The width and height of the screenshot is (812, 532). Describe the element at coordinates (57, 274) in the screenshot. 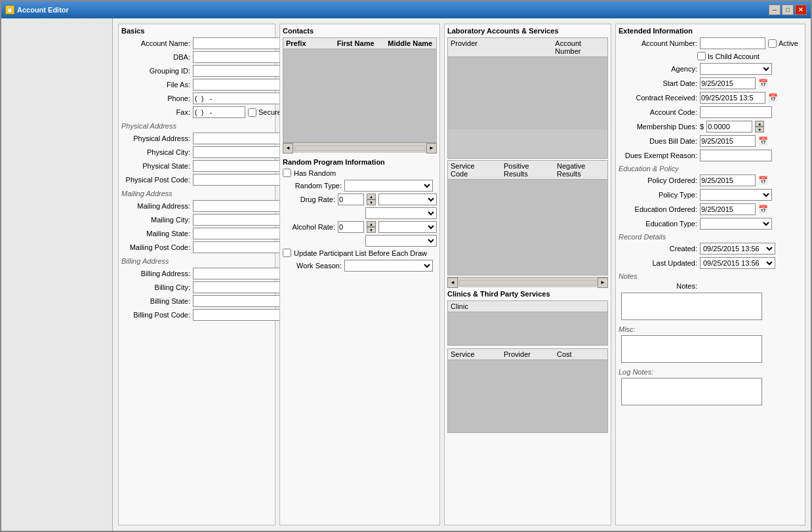

I see `left-sidebar` at that location.